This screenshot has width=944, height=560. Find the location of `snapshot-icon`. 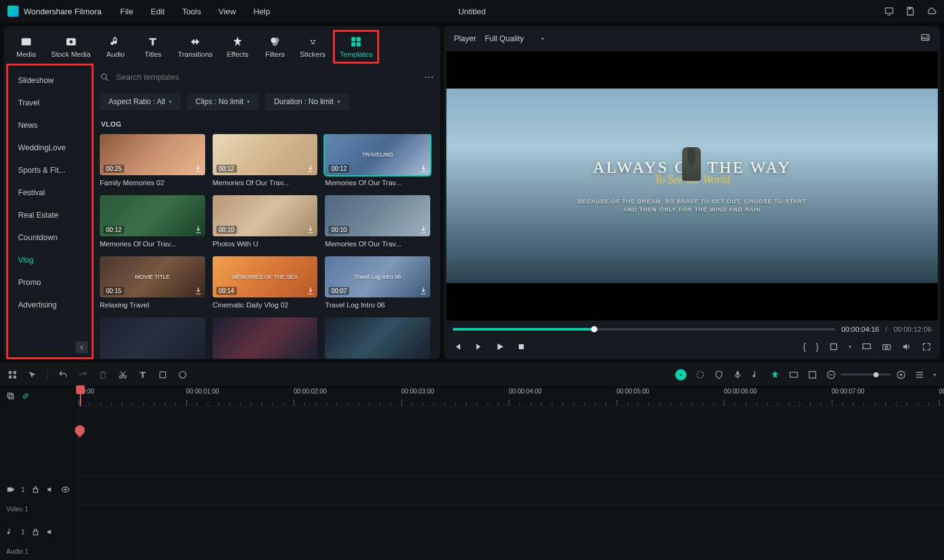

snapshot-icon is located at coordinates (925, 37).